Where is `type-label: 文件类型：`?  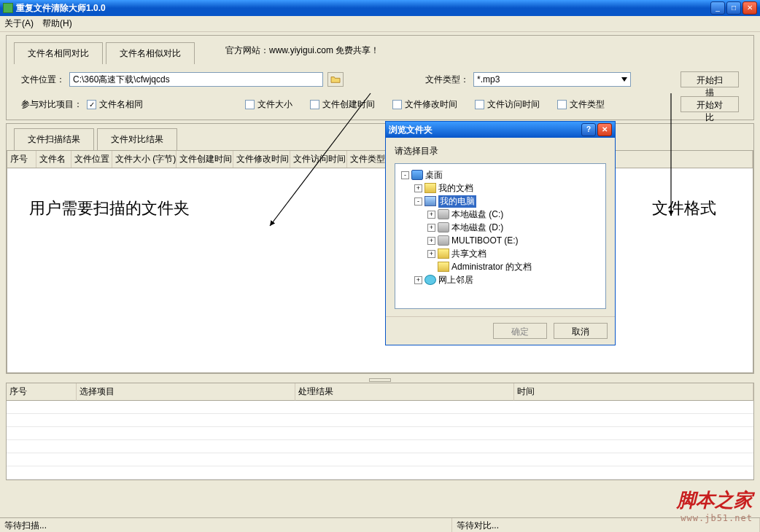
type-label: 文件类型： is located at coordinates (447, 80).